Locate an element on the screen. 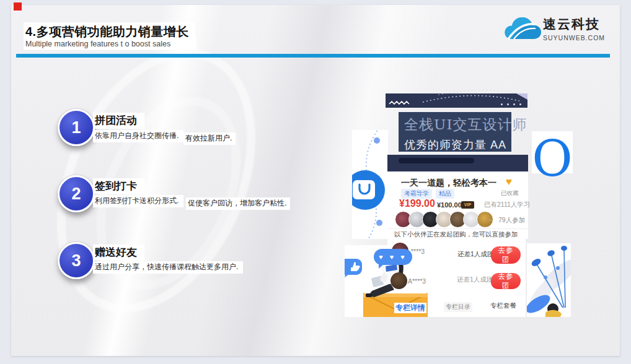 This screenshot has height=364, width=631. banner-decoration is located at coordinates (456, 98).